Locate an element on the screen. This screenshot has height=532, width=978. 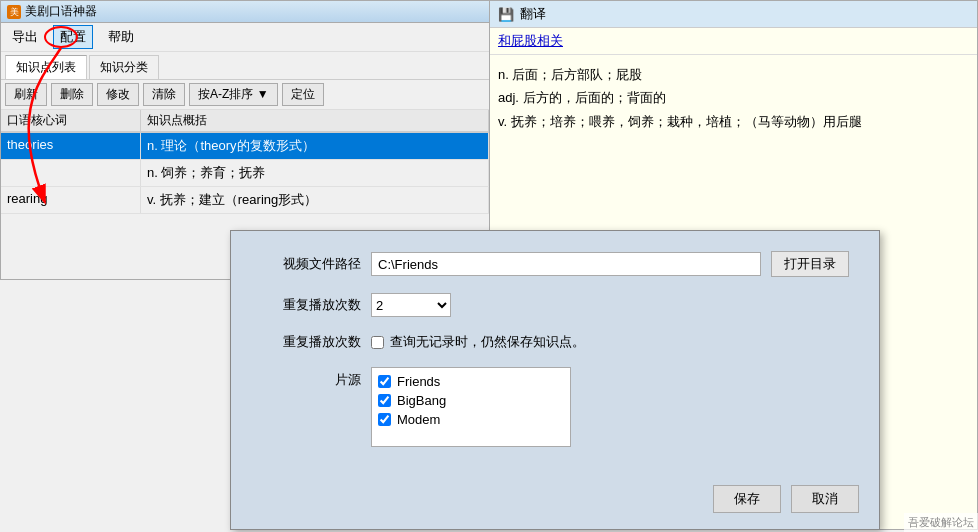
source-item-friends: Friends is located at coordinates (471, 382).